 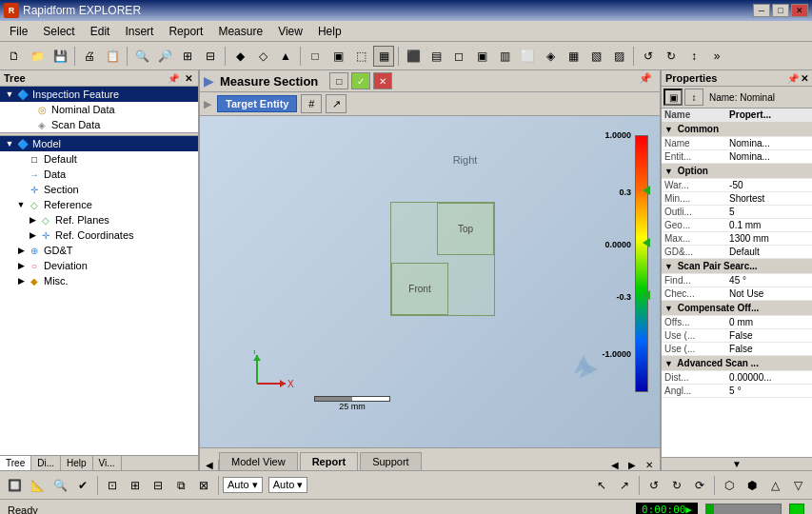 What do you see at coordinates (99, 266) in the screenshot?
I see `tree-item-deviation: ▶ ○ Deviation` at bounding box center [99, 266].